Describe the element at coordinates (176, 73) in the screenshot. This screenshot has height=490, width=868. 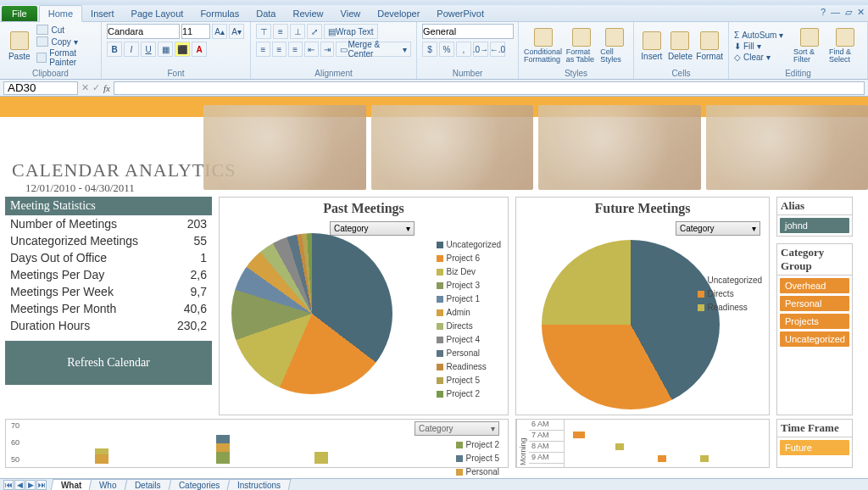
I see `group-font: Font` at that location.